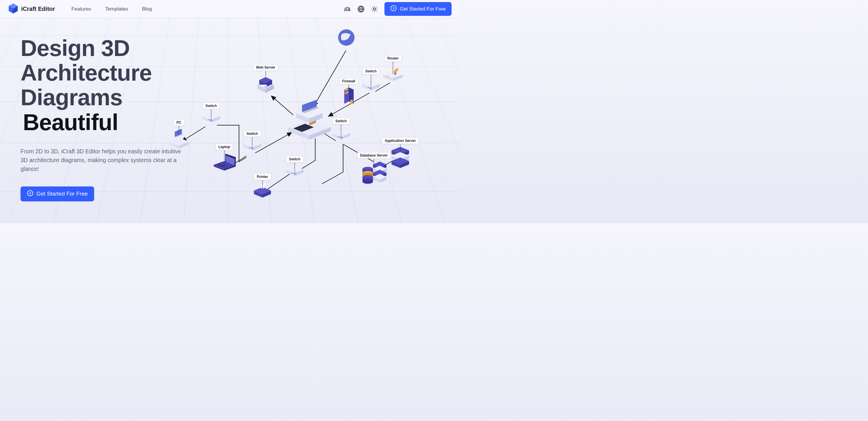 This screenshot has width=868, height=421. Describe the element at coordinates (75, 48) in the screenshot. I see `hero-title-line1: Design 3D` at that location.